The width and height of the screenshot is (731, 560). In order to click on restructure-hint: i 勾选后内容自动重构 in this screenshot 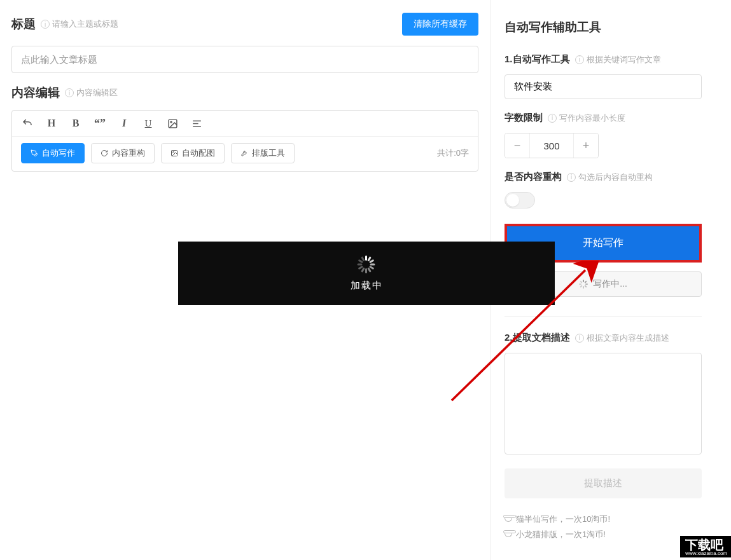, I will do `click(609, 177)`.